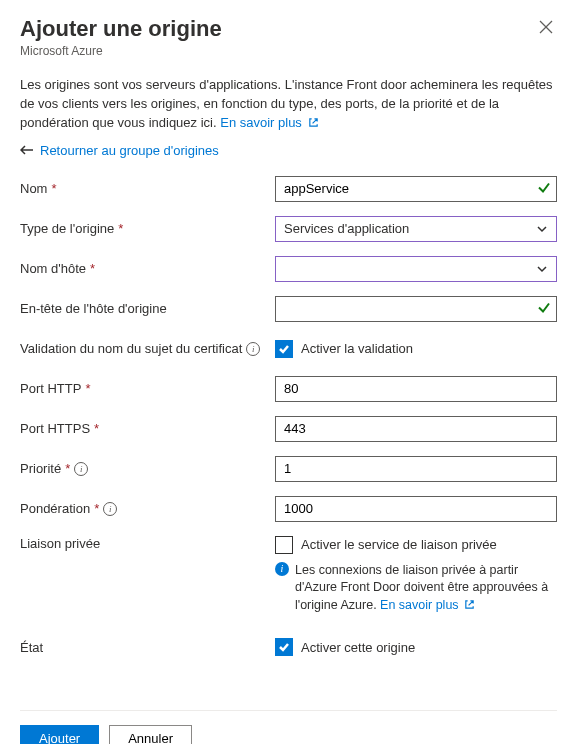 The width and height of the screenshot is (577, 744). What do you see at coordinates (131, 348) in the screenshot?
I see `cert-validation-label: Validation du nom du sujet du certificat` at bounding box center [131, 348].